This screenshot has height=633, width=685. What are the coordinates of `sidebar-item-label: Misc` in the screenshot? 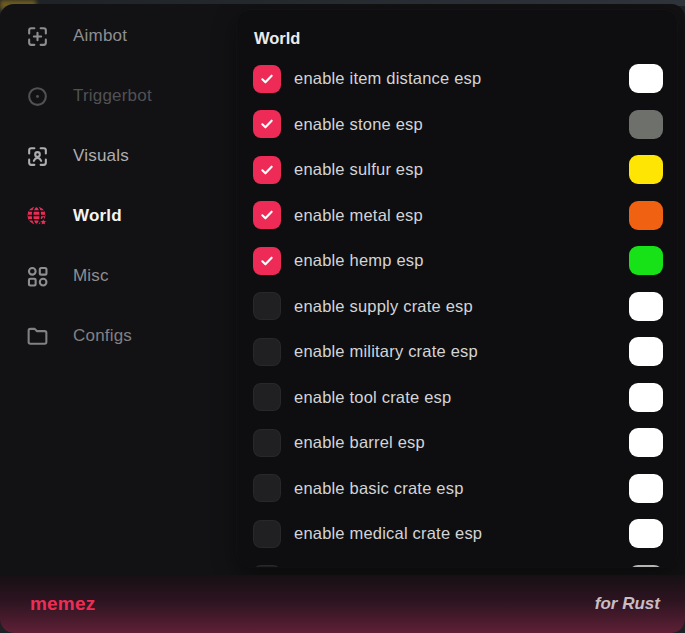 It's located at (91, 276).